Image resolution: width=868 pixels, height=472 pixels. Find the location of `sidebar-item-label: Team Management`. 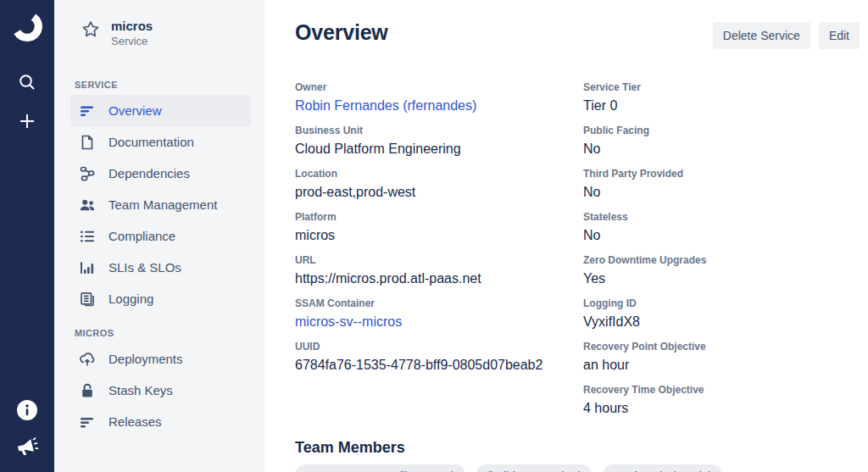

sidebar-item-label: Team Management is located at coordinates (163, 205).